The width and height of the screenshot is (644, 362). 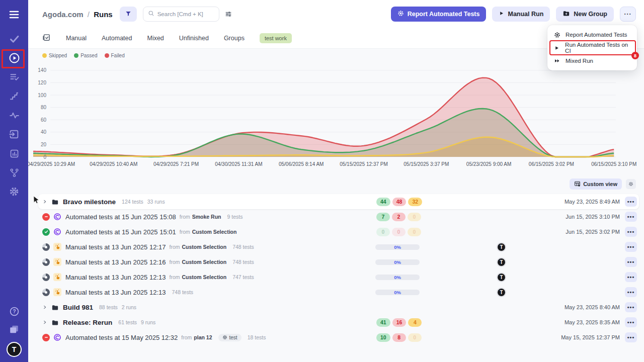 What do you see at coordinates (14, 313) in the screenshot?
I see `sidebar-item-help: ?` at bounding box center [14, 313].